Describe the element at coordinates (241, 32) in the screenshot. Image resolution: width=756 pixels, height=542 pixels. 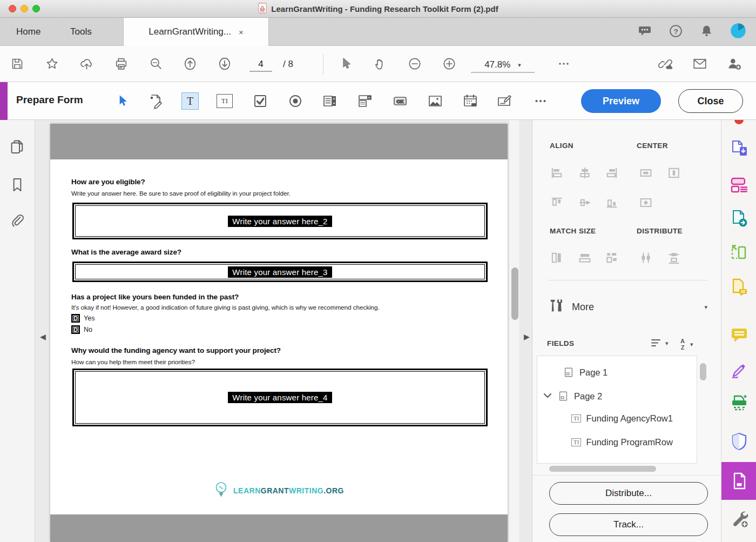
I see `close-tab-icon: ×` at that location.